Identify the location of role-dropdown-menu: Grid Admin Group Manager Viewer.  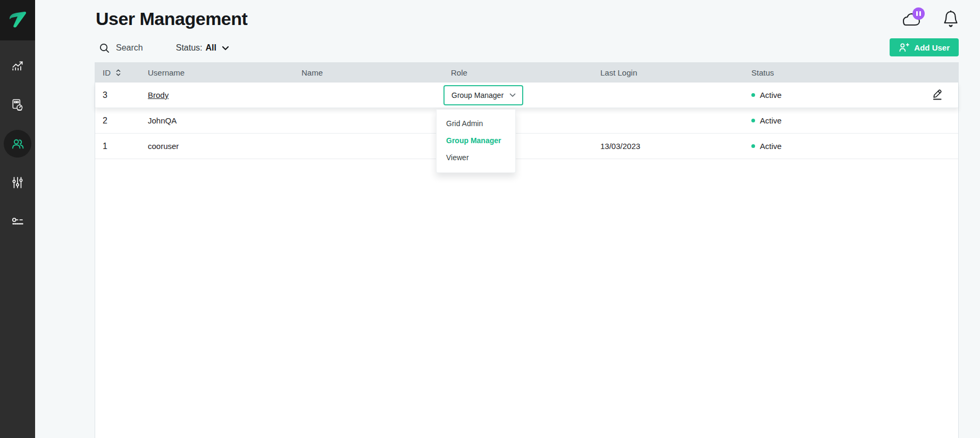
(476, 141).